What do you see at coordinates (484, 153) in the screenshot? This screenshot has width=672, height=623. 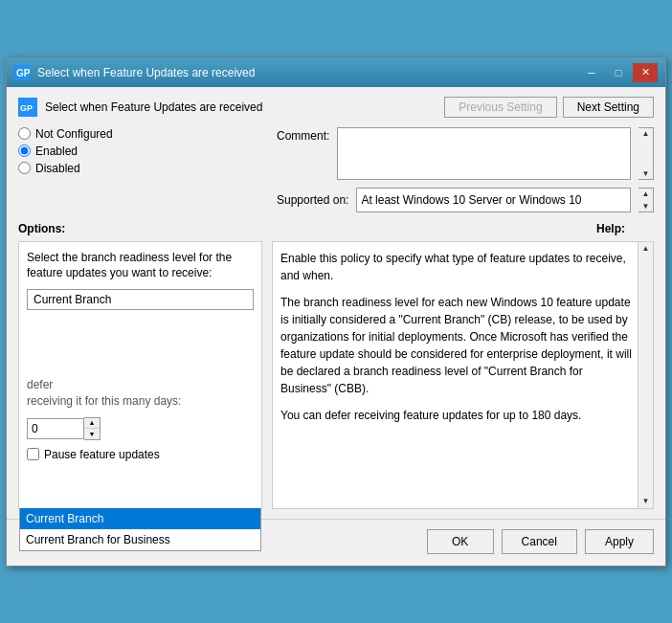 I see `comment-input` at bounding box center [484, 153].